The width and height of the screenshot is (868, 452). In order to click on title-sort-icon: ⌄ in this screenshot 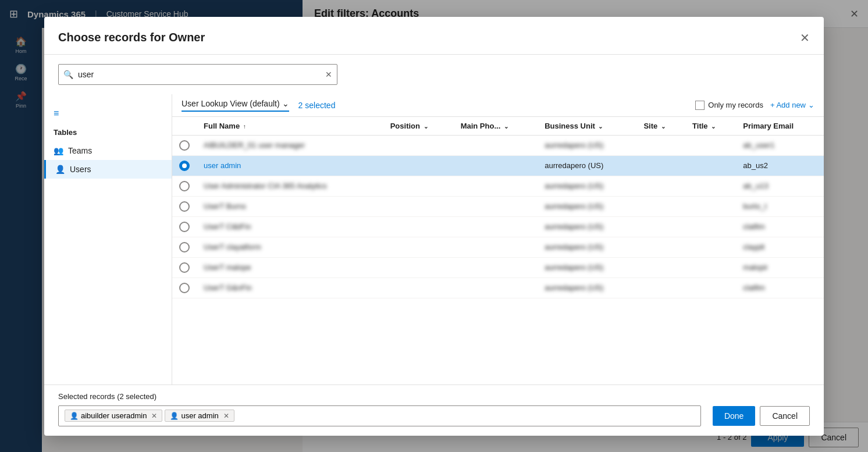, I will do `click(713, 127)`.